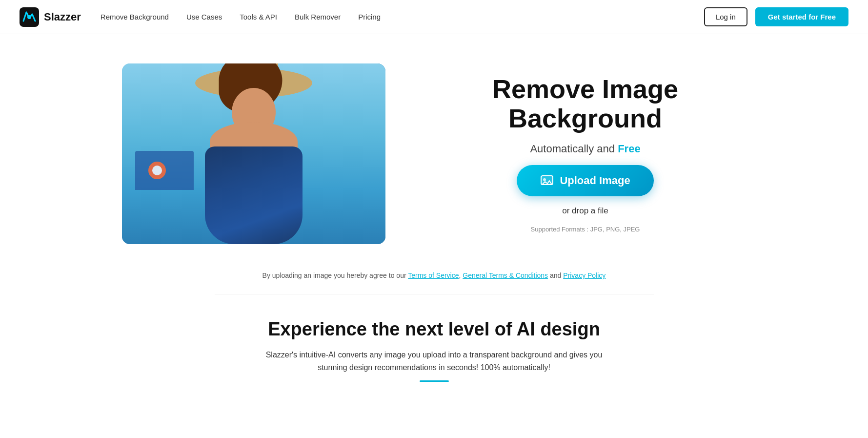  I want to click on life-ring-element, so click(157, 170).